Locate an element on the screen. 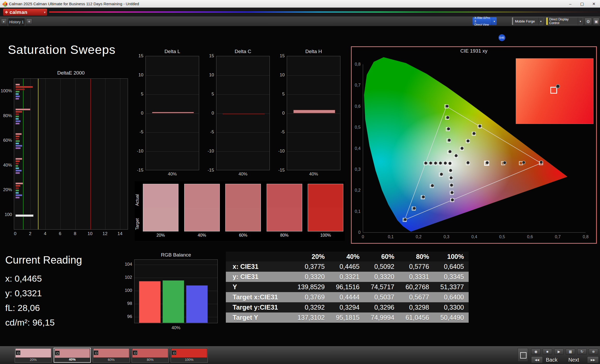 The height and width of the screenshot is (364, 600). close-button: ✕ is located at coordinates (594, 4).